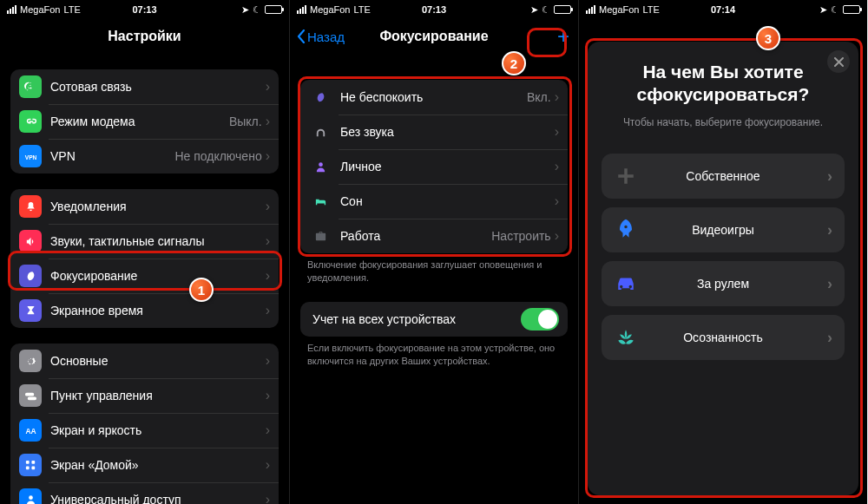  Describe the element at coordinates (140, 121) in the screenshot. I see `row-label: Режим модема` at that location.